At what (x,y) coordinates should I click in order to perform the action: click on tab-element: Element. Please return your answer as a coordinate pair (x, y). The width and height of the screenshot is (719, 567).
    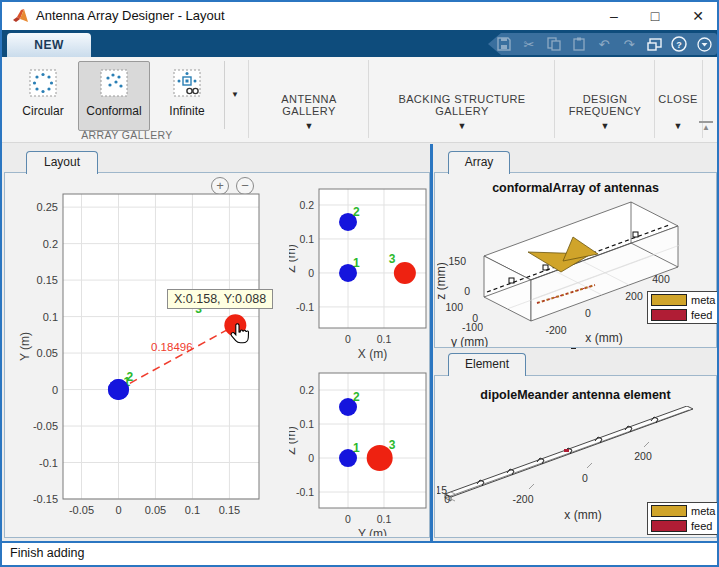
    Looking at the image, I should click on (487, 364).